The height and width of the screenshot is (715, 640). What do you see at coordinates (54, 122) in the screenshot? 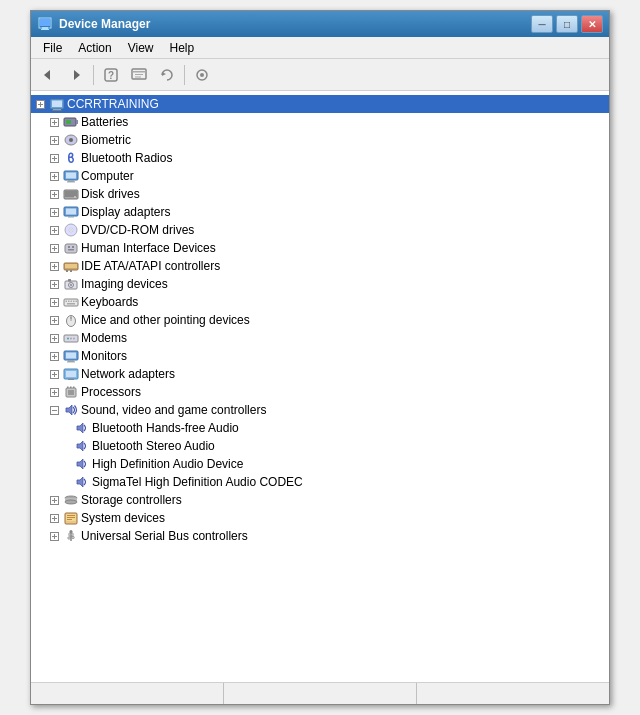
I see `batteries-expand` at bounding box center [54, 122].